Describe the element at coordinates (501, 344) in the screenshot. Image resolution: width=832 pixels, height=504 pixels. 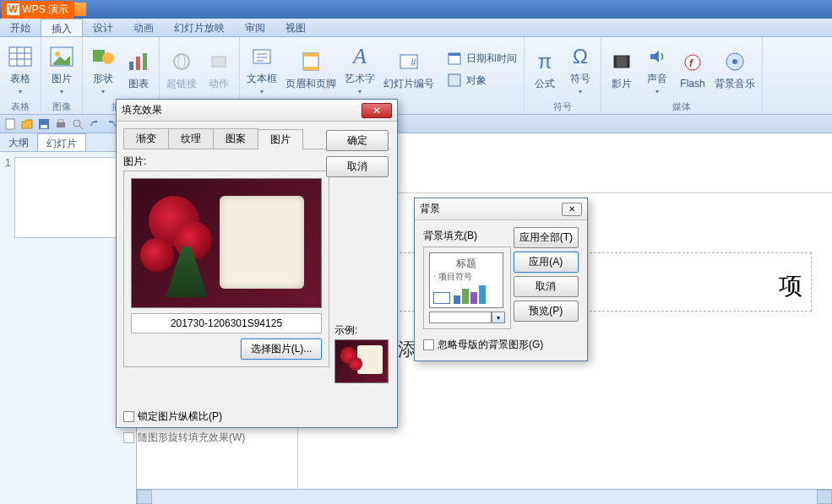
I see `ignore-master-row: 忽略母版的背景图形(G)` at that location.